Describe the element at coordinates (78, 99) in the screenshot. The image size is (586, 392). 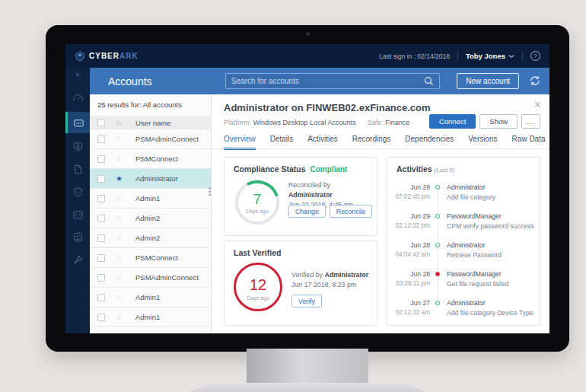
I see `gauge-icon` at that location.